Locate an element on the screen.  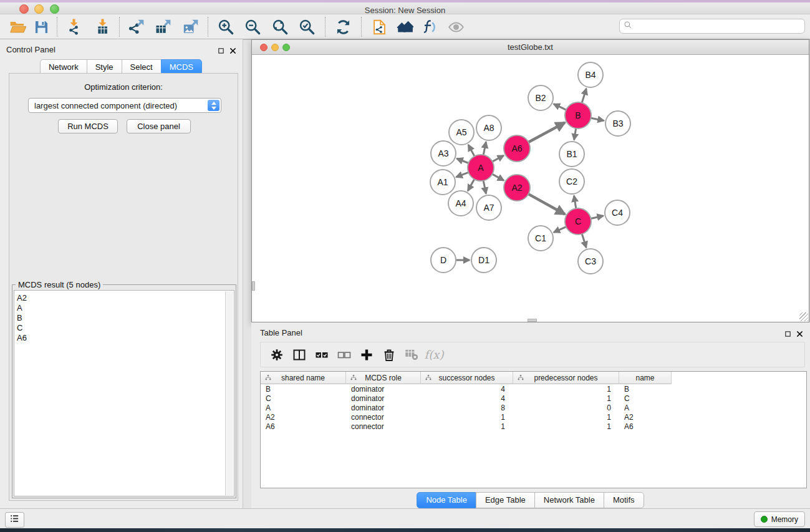
tab-network-table: Network Table is located at coordinates (569, 500).